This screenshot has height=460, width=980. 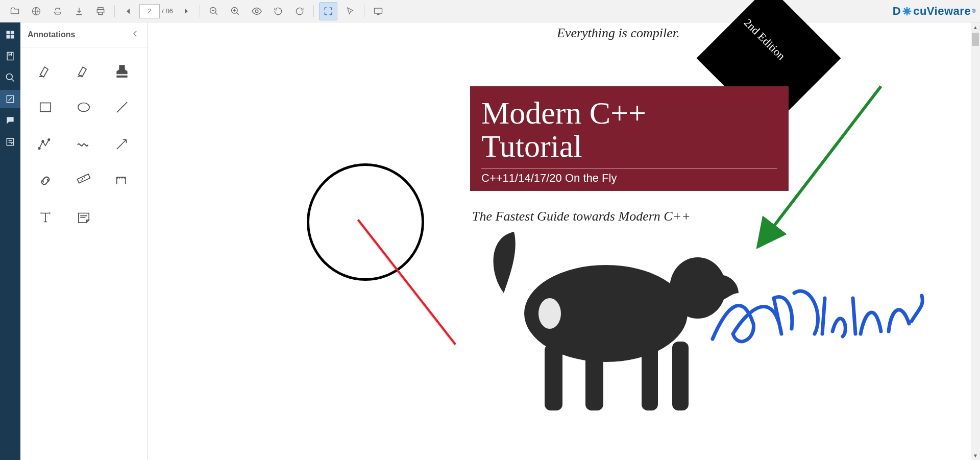 I want to click on scroll-thumb, so click(x=975, y=39).